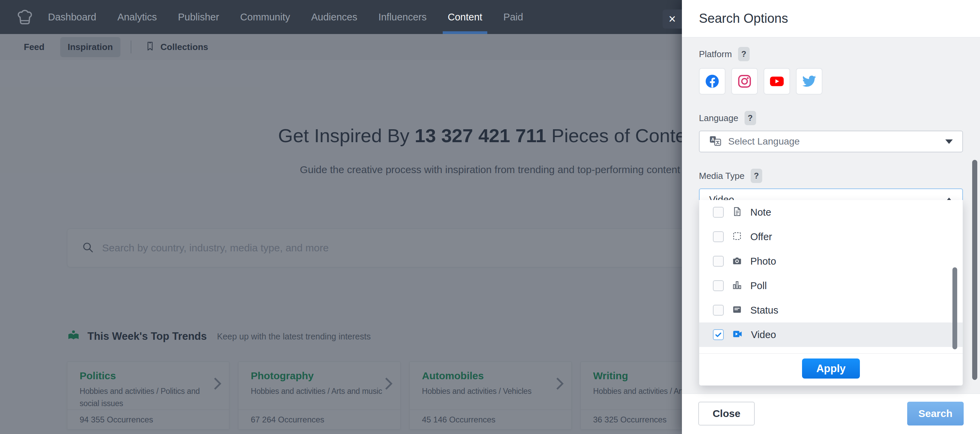 The width and height of the screenshot is (980, 434). What do you see at coordinates (465, 17) in the screenshot?
I see `nav-item-content: Content` at bounding box center [465, 17].